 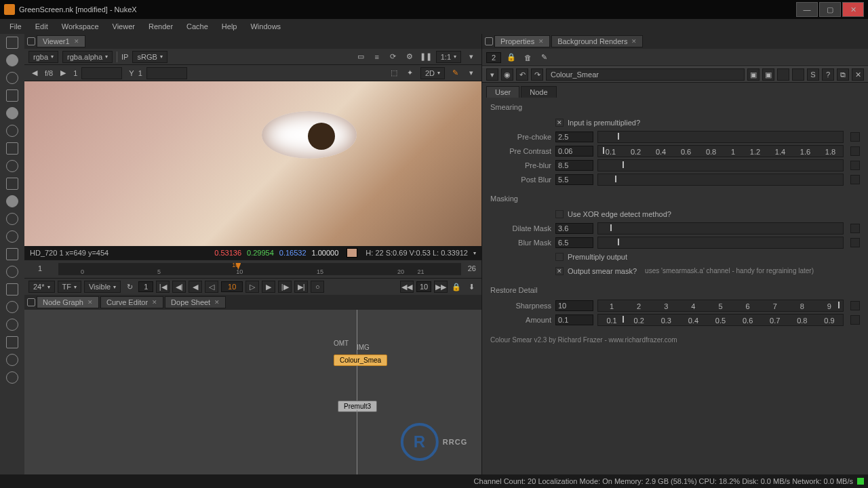 What do you see at coordinates (559, 271) in the screenshot?
I see `outsmear-checkbox: ✕` at bounding box center [559, 271].